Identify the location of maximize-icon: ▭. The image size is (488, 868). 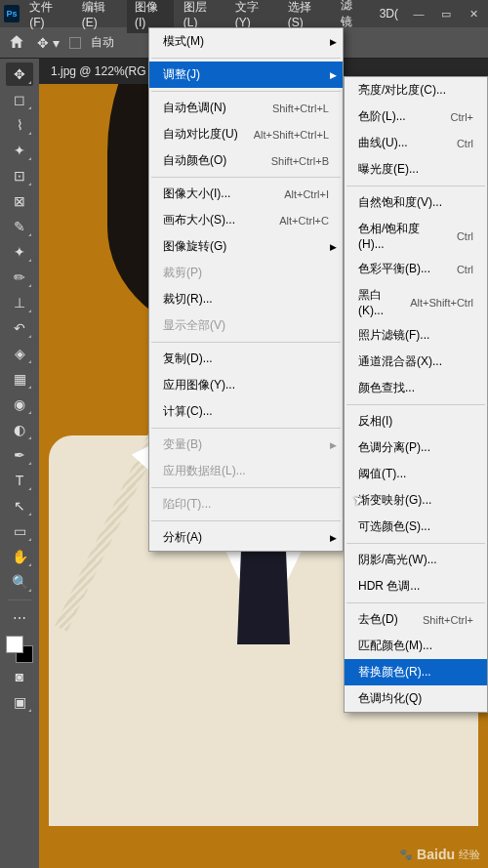
(446, 14).